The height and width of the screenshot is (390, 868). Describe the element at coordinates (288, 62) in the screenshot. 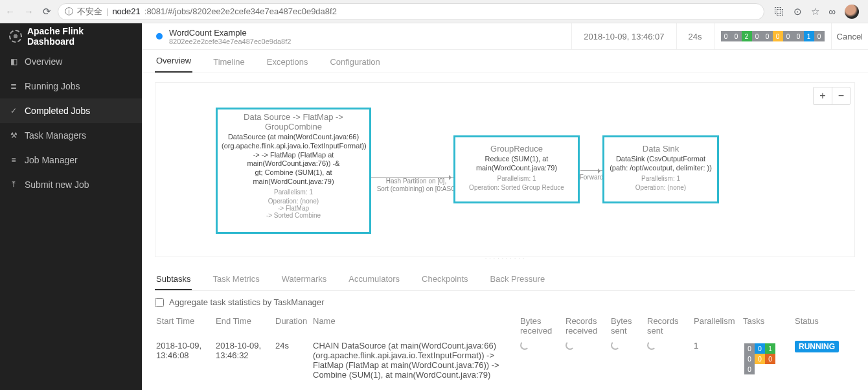

I see `tab-exceptions: Exceptions` at that location.